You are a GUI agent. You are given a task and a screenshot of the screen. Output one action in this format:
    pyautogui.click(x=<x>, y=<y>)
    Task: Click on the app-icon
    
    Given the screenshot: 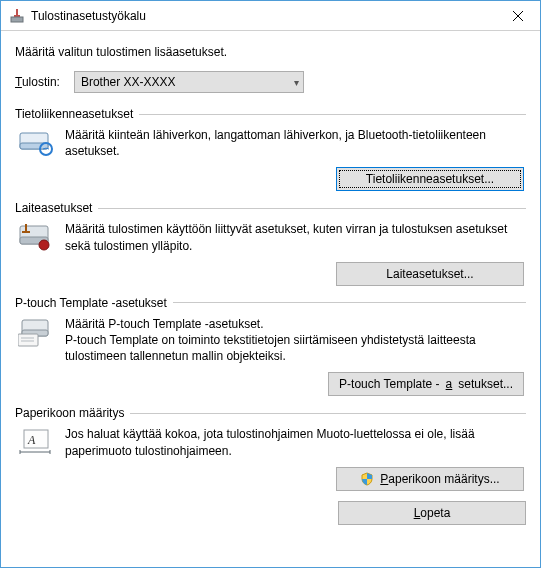 What is the action you would take?
    pyautogui.click(x=17, y=16)
    